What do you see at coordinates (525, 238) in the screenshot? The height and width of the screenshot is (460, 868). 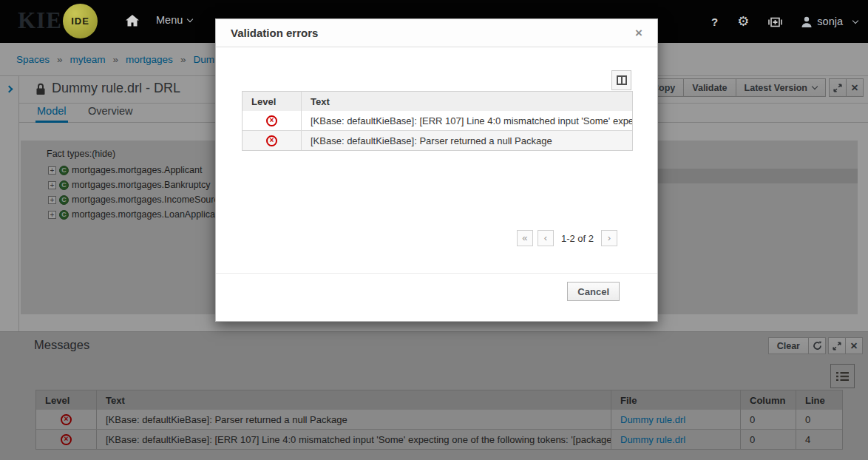 I see `pagination-first-icon` at bounding box center [525, 238].